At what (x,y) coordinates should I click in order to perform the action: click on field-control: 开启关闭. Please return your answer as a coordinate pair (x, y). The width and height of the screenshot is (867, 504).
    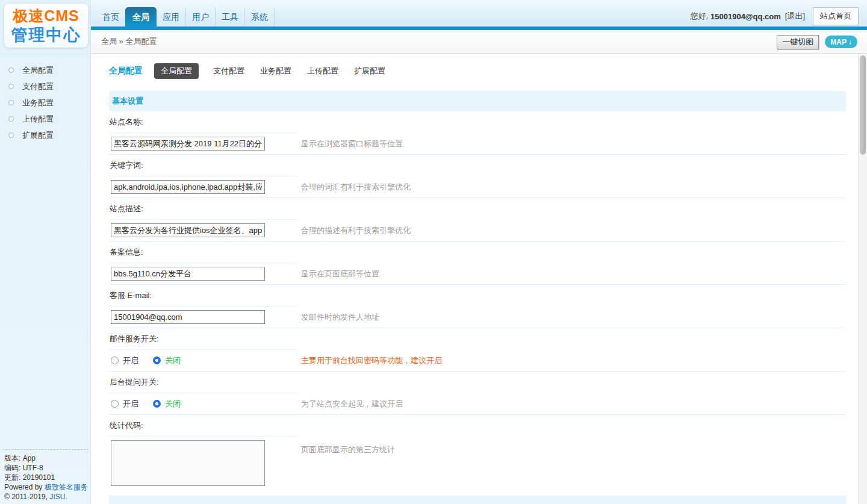
    Looking at the image, I should click on (204, 361).